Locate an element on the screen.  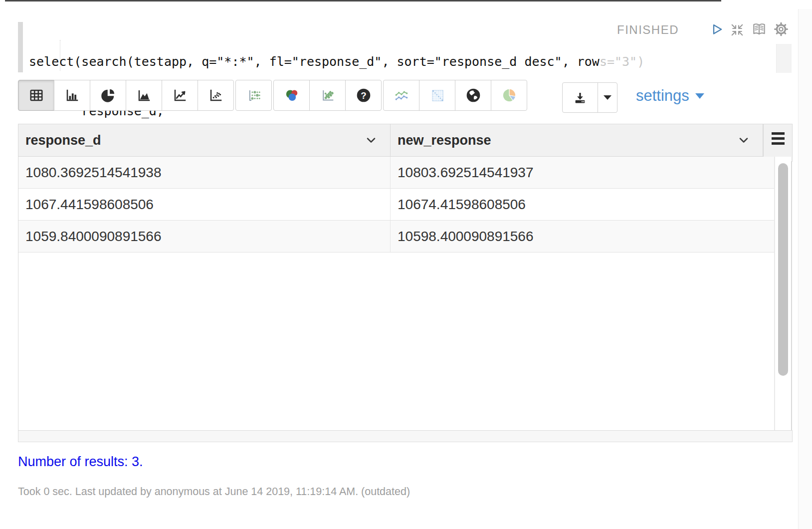
table-footer-strip is located at coordinates (405, 436).